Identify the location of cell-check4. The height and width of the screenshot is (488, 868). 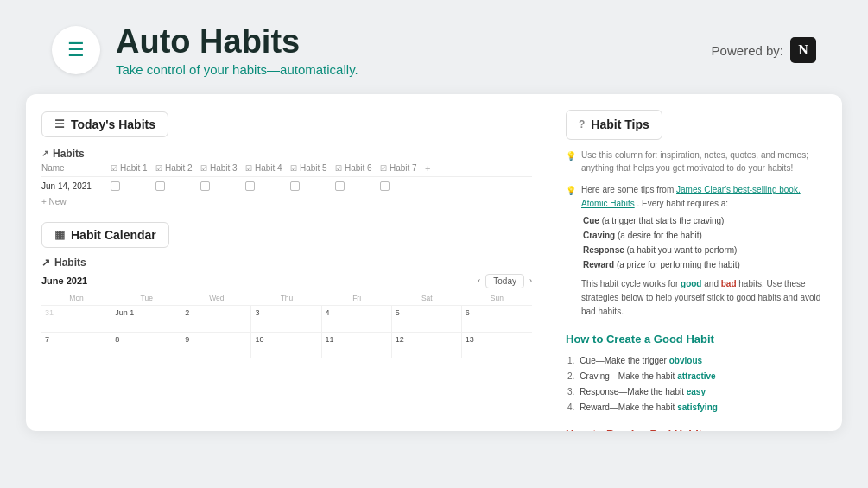
(268, 187).